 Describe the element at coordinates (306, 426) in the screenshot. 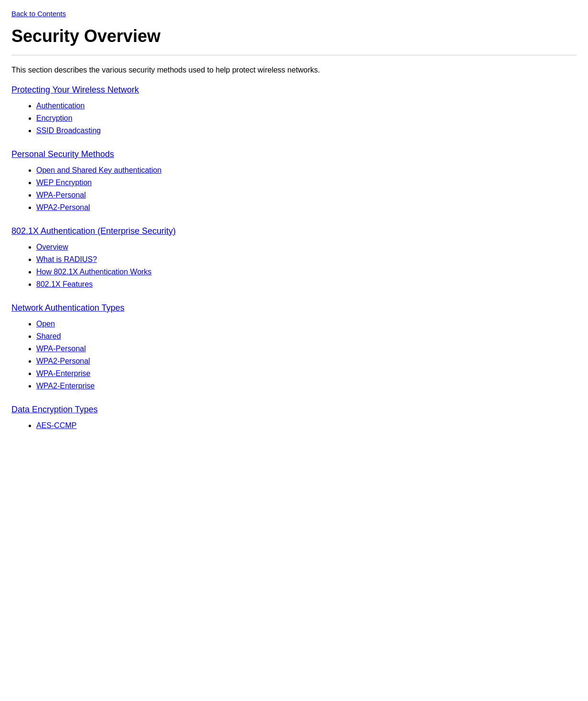

I see `list-item: AES-CCMP` at that location.